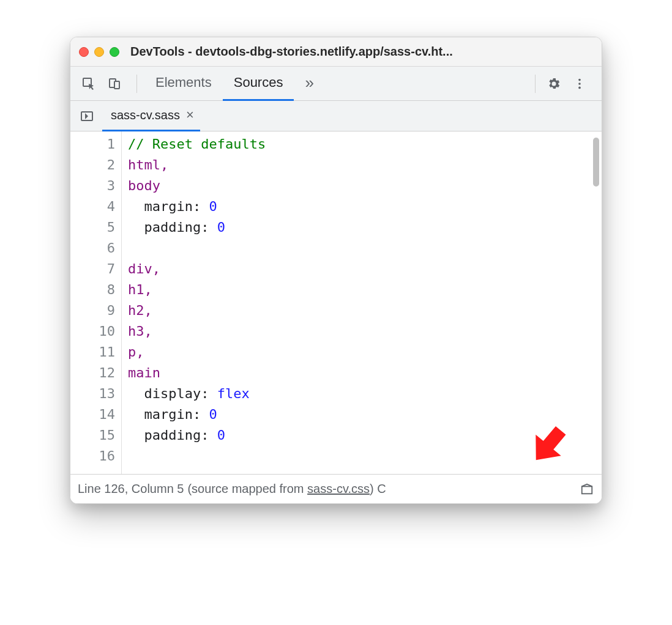  Describe the element at coordinates (87, 116) in the screenshot. I see `navigator-toggle-icon` at that location.